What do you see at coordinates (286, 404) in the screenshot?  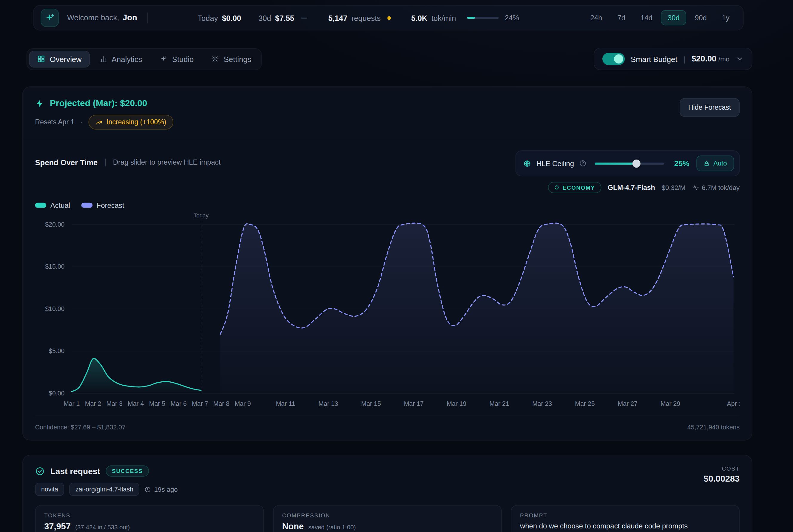 I see `svg-text: Mar 11` at bounding box center [286, 404].